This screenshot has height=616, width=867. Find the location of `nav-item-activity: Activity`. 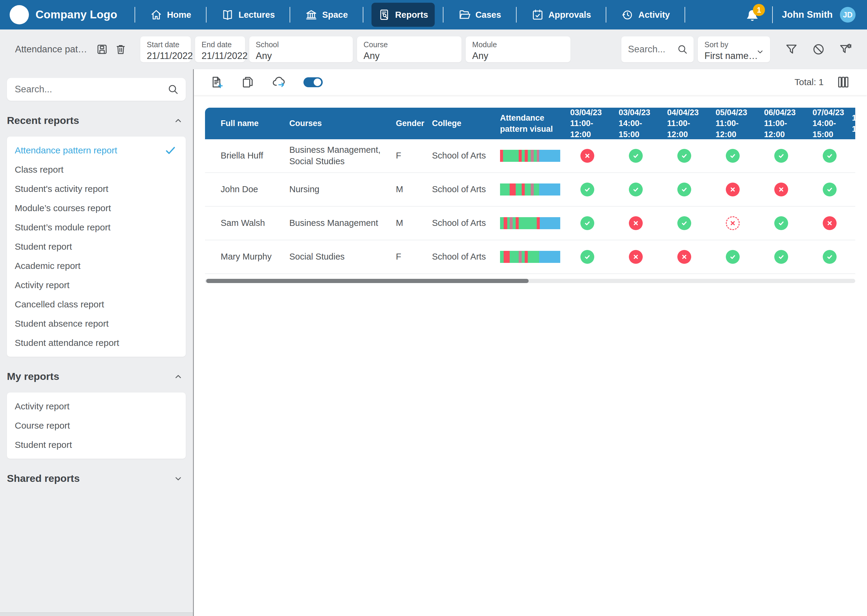

nav-item-activity: Activity is located at coordinates (645, 15).